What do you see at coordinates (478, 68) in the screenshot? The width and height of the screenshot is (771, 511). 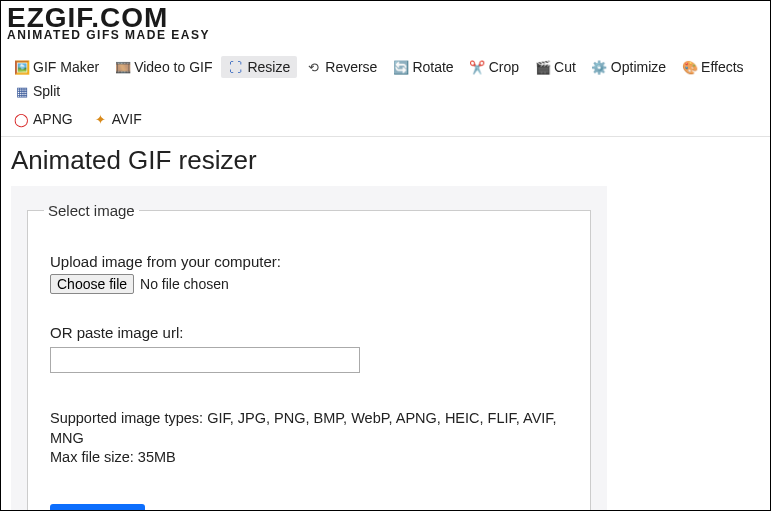 I see `crop-icon: ✂️` at bounding box center [478, 68].